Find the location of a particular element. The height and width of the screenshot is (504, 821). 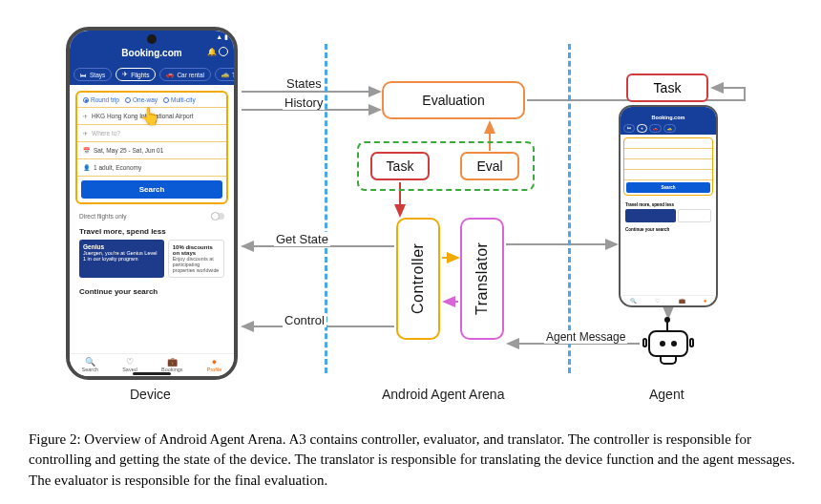

direct-flights-label: Direct flights only is located at coordinates (103, 216).